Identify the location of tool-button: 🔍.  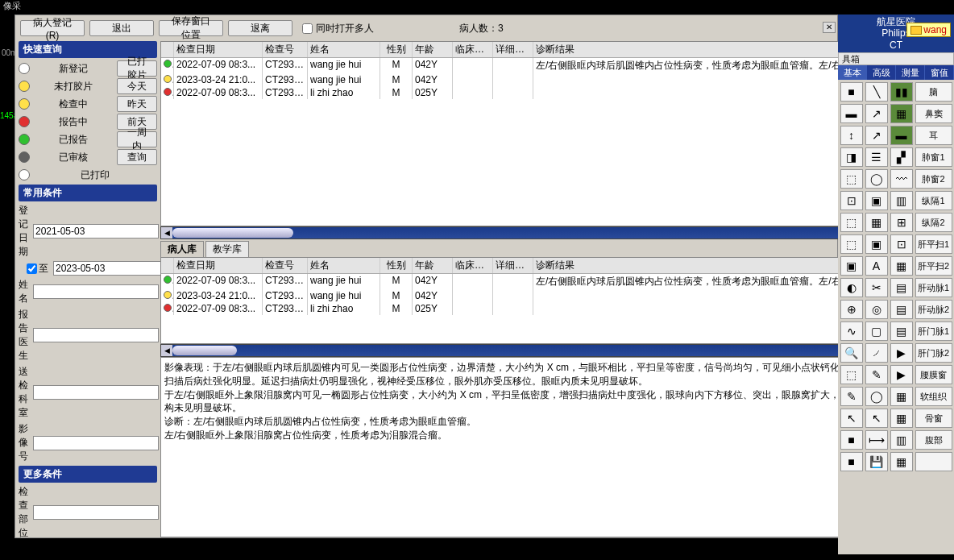
(852, 353).